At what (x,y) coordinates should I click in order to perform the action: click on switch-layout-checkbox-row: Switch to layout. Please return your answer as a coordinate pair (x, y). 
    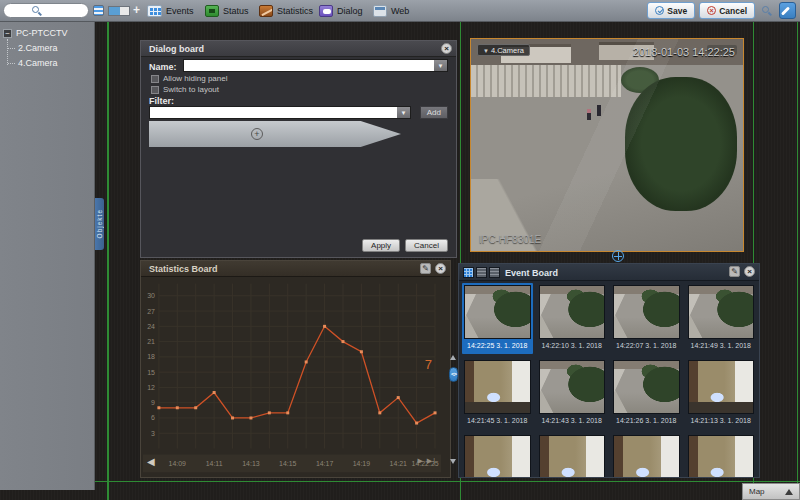
    Looking at the image, I should click on (185, 90).